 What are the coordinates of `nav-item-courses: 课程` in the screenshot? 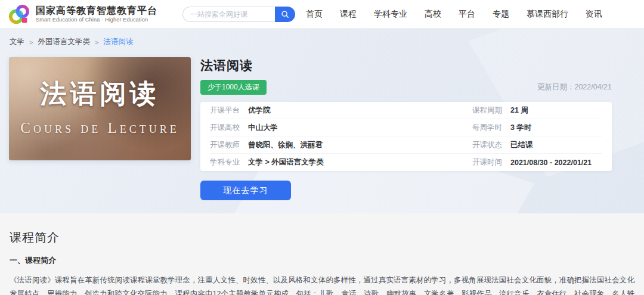 It's located at (348, 14).